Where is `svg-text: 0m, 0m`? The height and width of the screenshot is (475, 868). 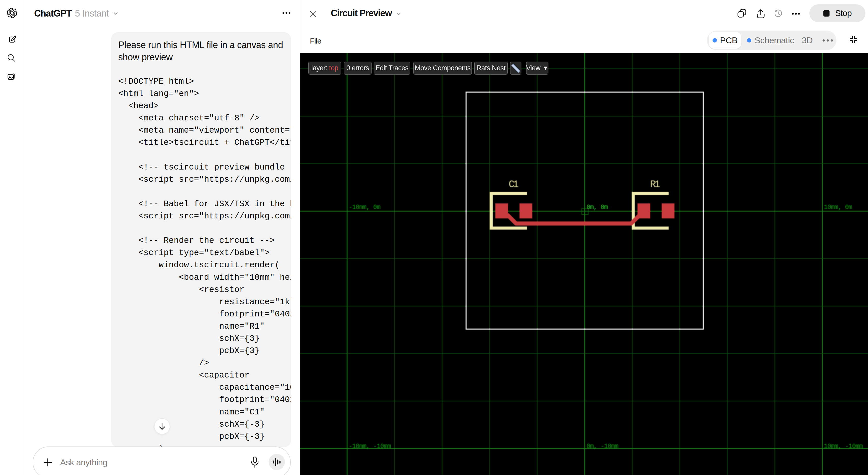
svg-text: 0m, 0m is located at coordinates (597, 207).